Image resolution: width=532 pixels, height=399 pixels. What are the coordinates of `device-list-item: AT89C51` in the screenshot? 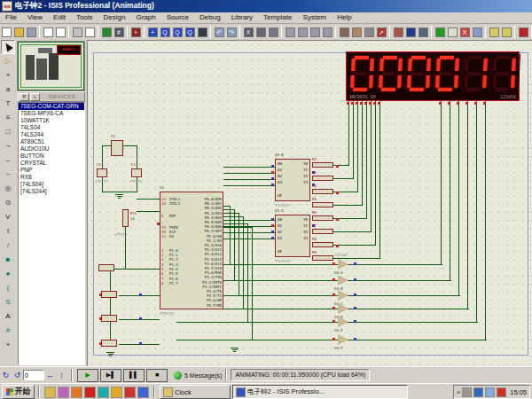 It's located at (51, 142).